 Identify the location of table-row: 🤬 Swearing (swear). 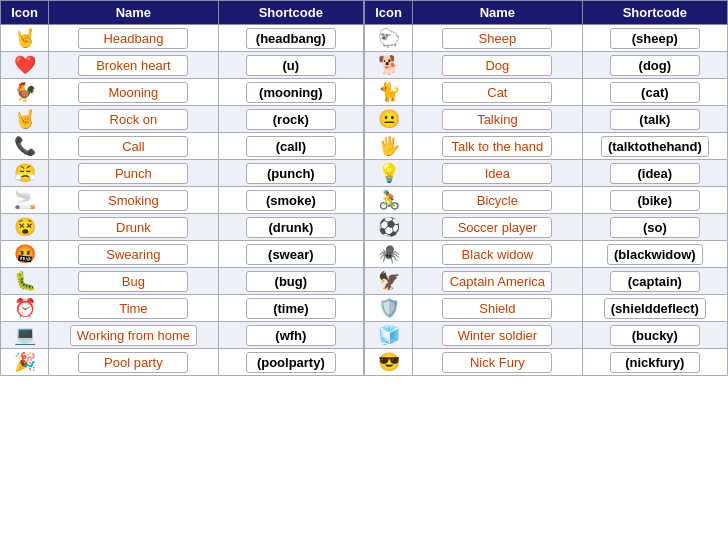
(182, 254).